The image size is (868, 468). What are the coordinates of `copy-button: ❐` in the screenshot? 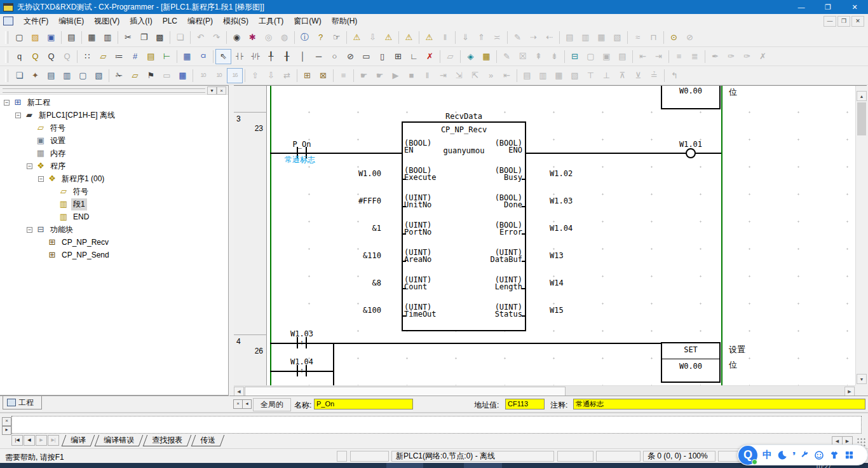 It's located at (144, 38).